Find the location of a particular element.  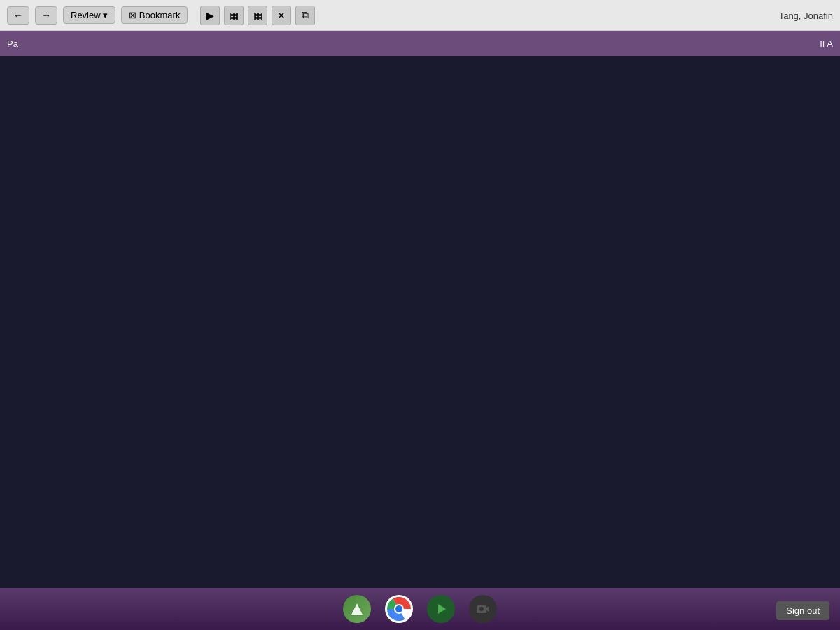

cursor-icon: ▶ is located at coordinates (210, 15).